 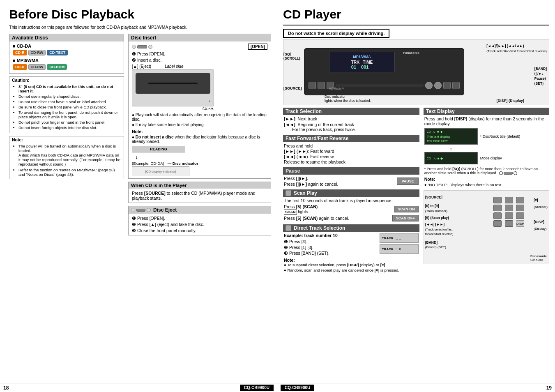 What do you see at coordinates (351, 111) in the screenshot?
I see `track-selection-header: Track Selection` at bounding box center [351, 111].